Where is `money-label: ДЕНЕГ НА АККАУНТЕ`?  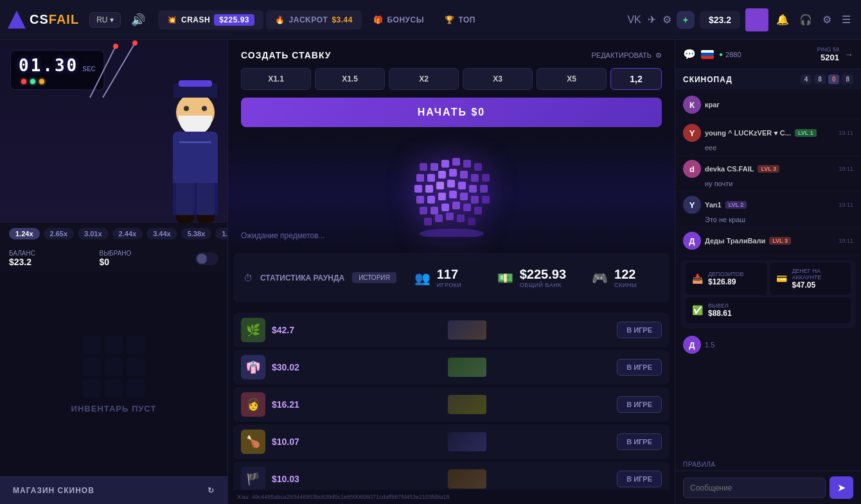 money-label: ДЕНЕГ НА АККАУНТЕ is located at coordinates (819, 274).